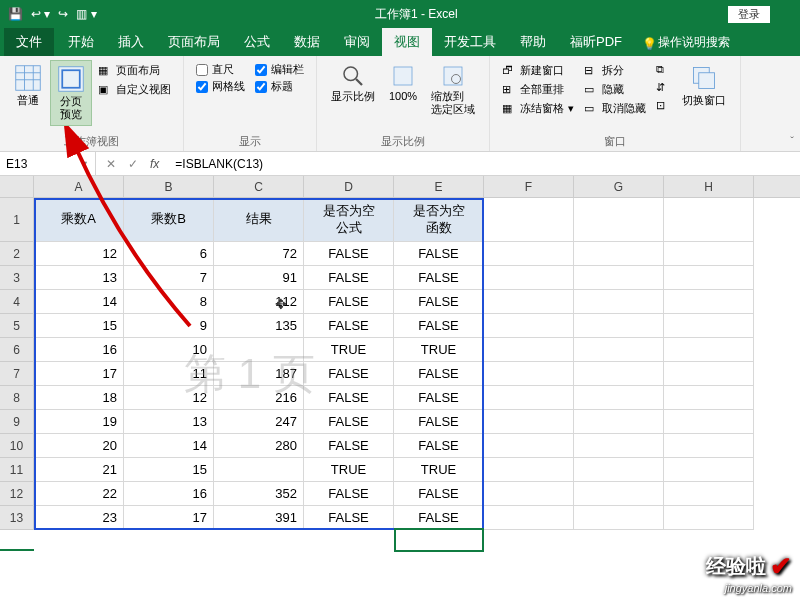 Image resolution: width=800 pixels, height=600 pixels. I want to click on switch-windows-button: 切换窗口, so click(704, 86).